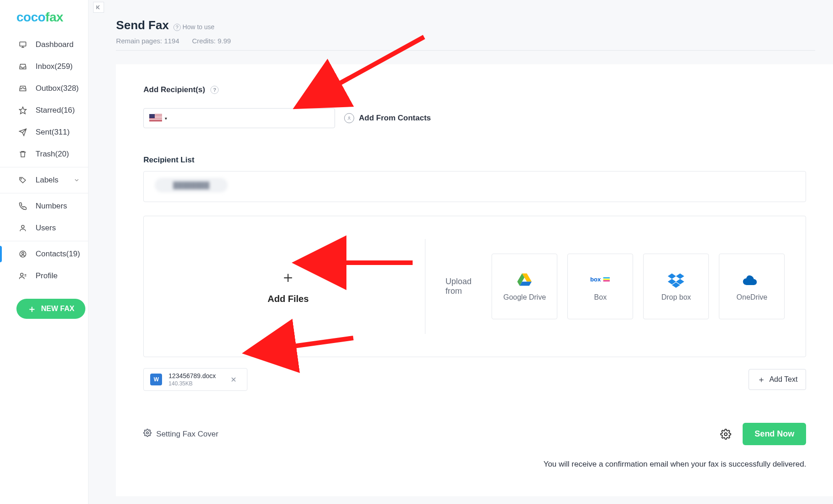 The width and height of the screenshot is (833, 504). Describe the element at coordinates (212, 41) in the screenshot. I see `credits: Credits: 9.99` at that location.